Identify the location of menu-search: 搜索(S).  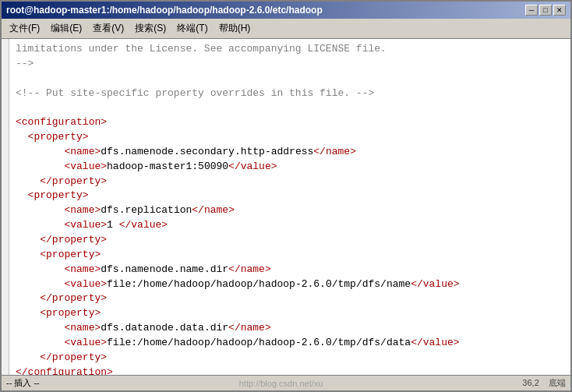
(150, 28).